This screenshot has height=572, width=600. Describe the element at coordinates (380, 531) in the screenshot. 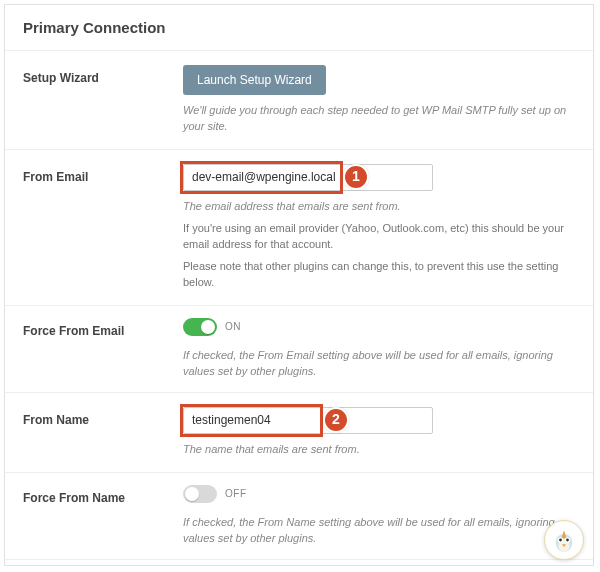

I see `force-from-name-help: If checked, the From Name setting above …` at that location.